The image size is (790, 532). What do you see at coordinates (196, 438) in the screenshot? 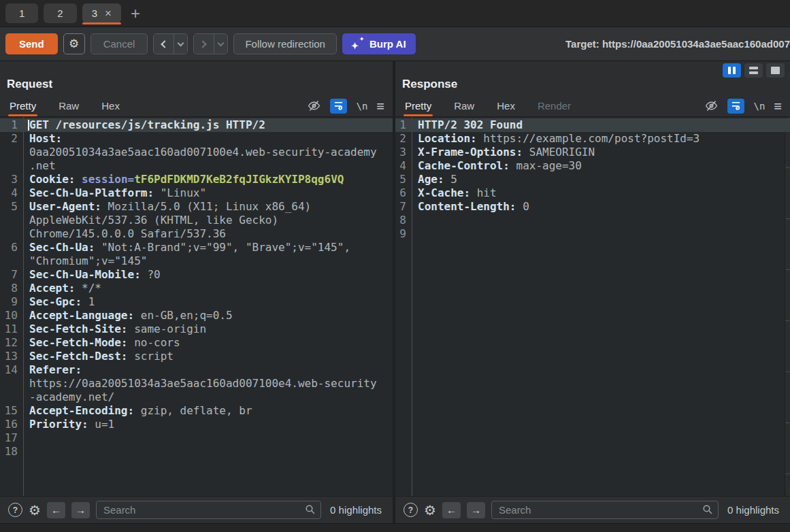
I see `request-editor-row: 17` at bounding box center [196, 438].